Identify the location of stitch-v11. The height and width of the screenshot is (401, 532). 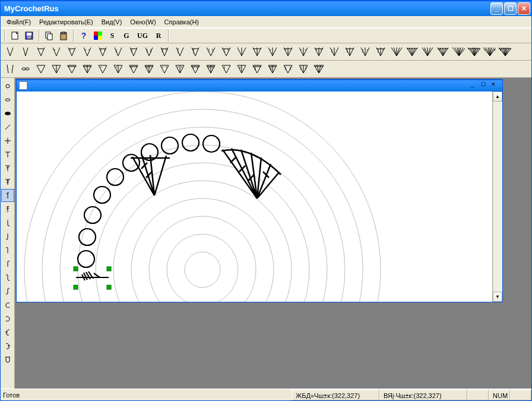
(164, 52).